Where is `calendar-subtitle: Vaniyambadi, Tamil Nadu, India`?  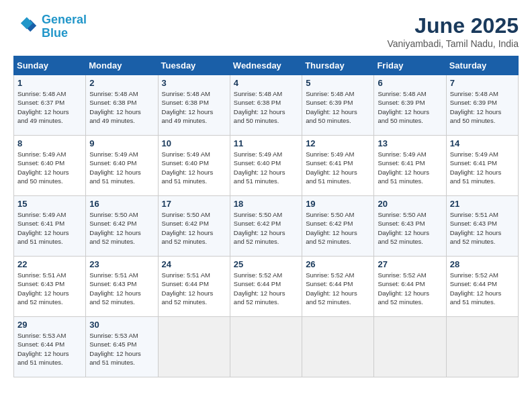
calendar-subtitle: Vaniyambadi, Tamil Nadu, India is located at coordinates (453, 44).